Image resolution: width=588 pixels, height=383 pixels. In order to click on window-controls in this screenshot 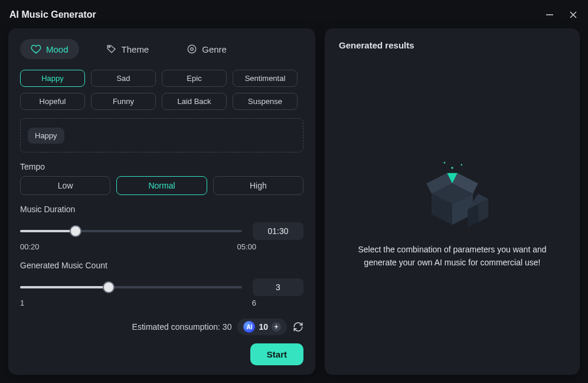, I will do `click(561, 15)`.